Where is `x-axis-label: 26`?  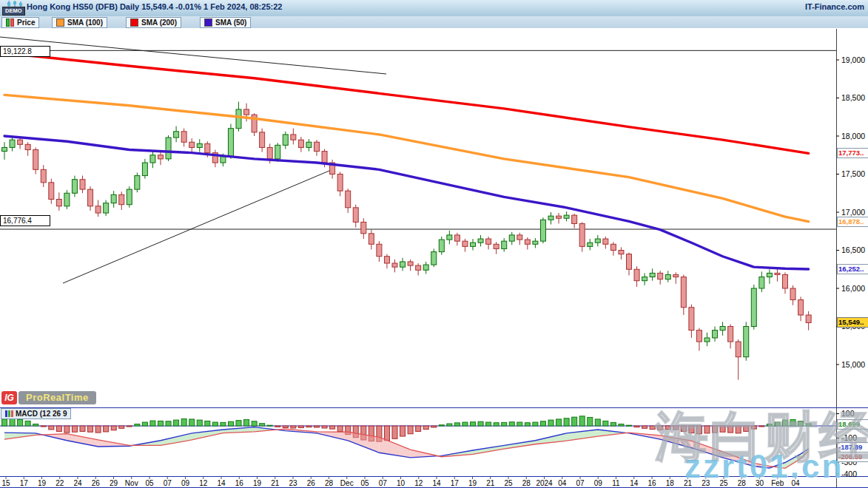
x-axis-label: 26 is located at coordinates (96, 484).